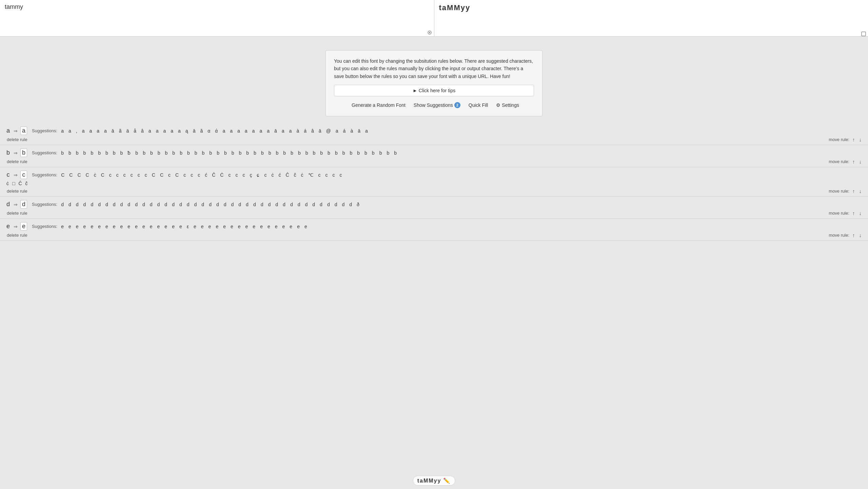  What do you see at coordinates (437, 105) in the screenshot?
I see `show-suggestions-toggle: Show Suggestions 2` at bounding box center [437, 105].